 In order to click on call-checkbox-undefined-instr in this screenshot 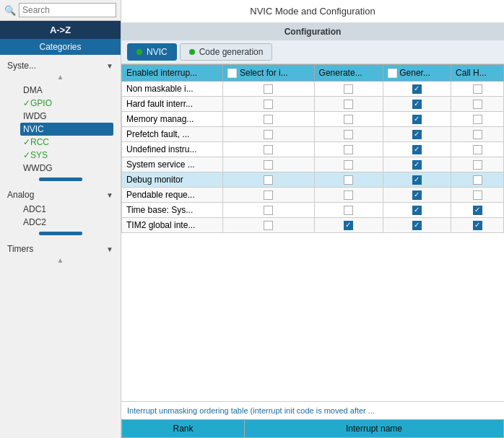, I will do `click(478, 150)`.